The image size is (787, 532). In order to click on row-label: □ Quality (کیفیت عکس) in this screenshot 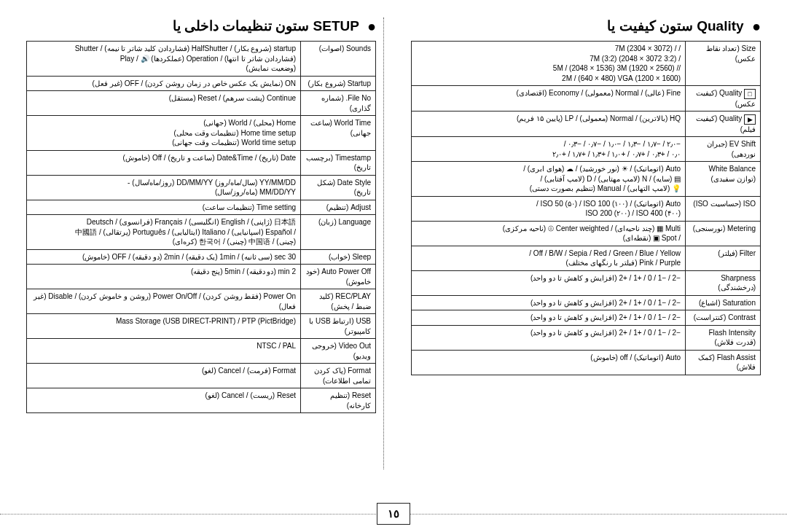, I will do `click(723, 99)`.